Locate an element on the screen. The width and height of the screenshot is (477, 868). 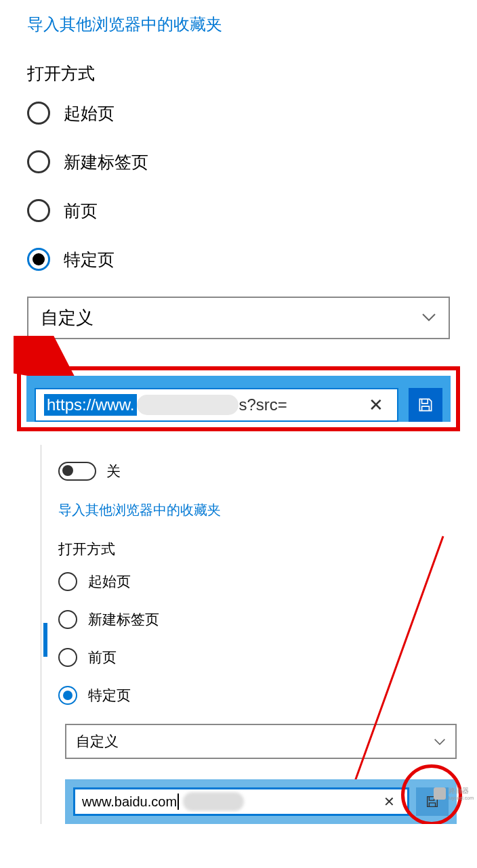
watermark-icon is located at coordinates (440, 794).